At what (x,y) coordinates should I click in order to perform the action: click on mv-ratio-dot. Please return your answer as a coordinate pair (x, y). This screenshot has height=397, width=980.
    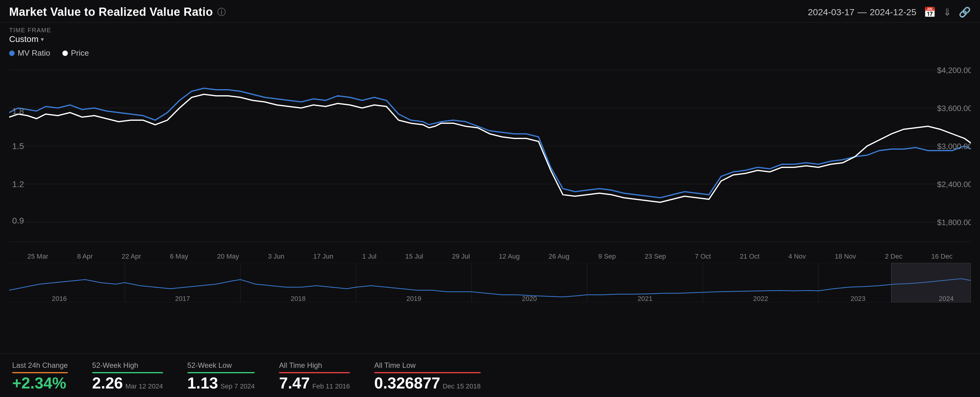
    Looking at the image, I should click on (12, 53).